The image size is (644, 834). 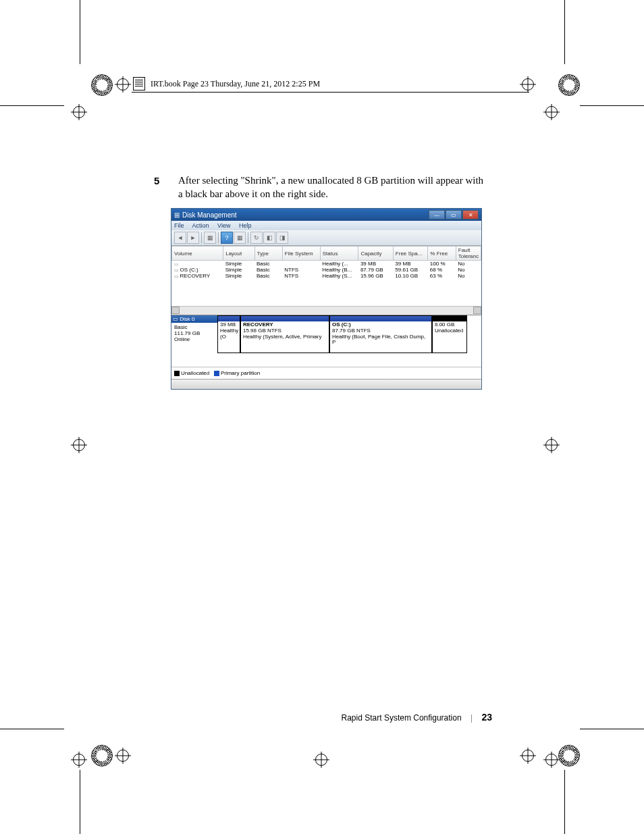 I want to click on minimize-button: —, so click(x=437, y=215).